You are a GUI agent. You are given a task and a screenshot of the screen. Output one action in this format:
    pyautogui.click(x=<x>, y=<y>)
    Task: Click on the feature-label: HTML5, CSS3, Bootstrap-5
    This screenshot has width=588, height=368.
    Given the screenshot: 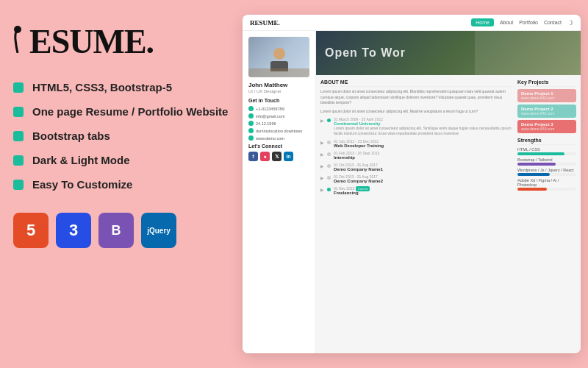 What is the action you would take?
    pyautogui.click(x=102, y=87)
    